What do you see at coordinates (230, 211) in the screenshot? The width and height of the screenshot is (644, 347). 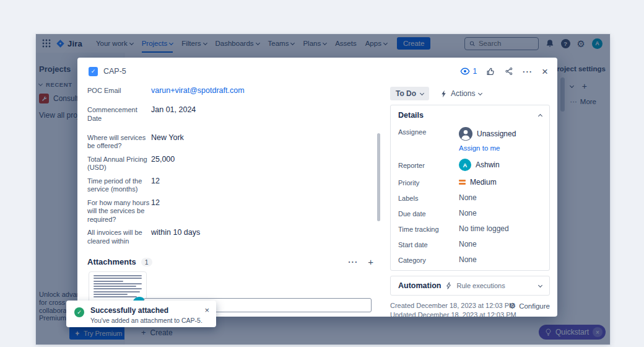 I see `field-row-hours-required: For how many hours will the services be …` at bounding box center [230, 211].